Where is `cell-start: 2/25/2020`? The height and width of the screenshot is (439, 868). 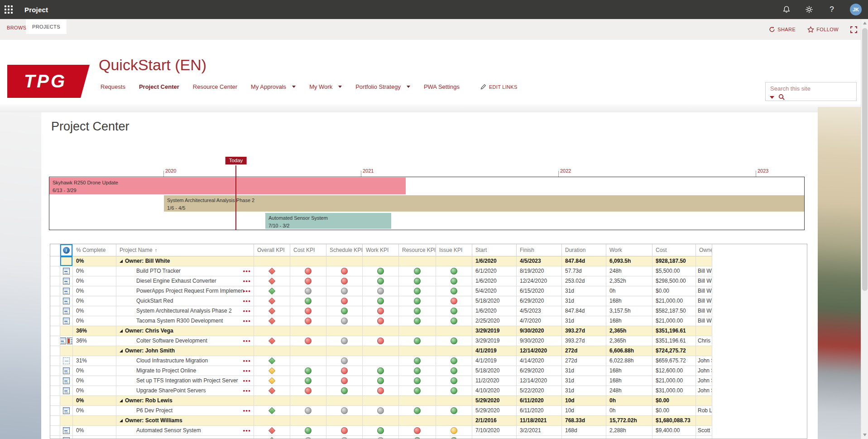 cell-start: 2/25/2020 is located at coordinates (494, 321).